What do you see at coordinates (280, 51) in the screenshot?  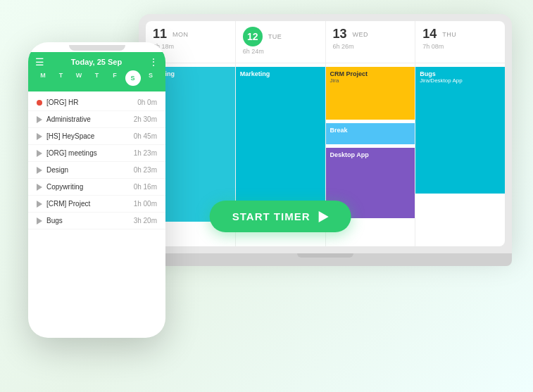 I see `day-hours-tue: 6h 24m` at bounding box center [280, 51].